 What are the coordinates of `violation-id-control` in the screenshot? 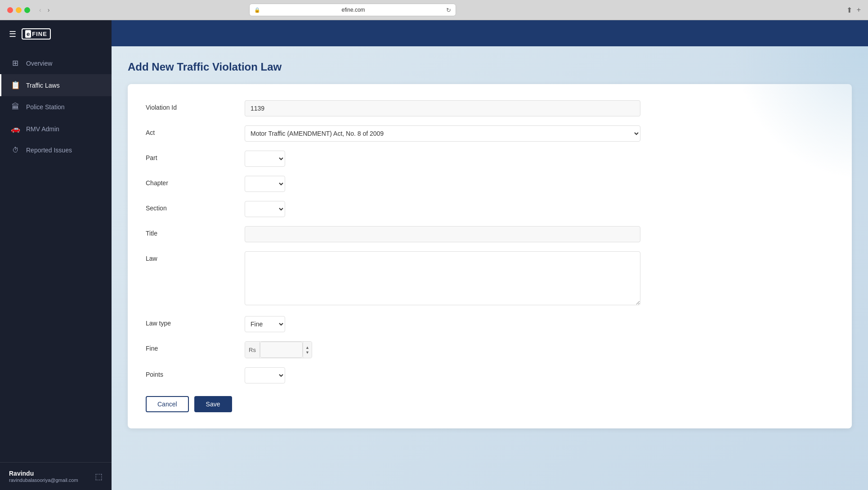 It's located at (443, 108).